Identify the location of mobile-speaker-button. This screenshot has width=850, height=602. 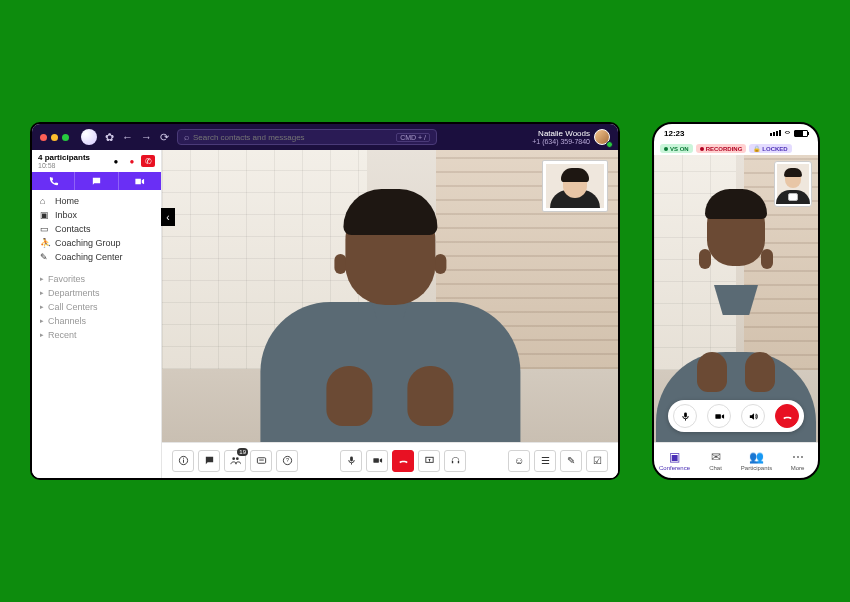
(753, 416).